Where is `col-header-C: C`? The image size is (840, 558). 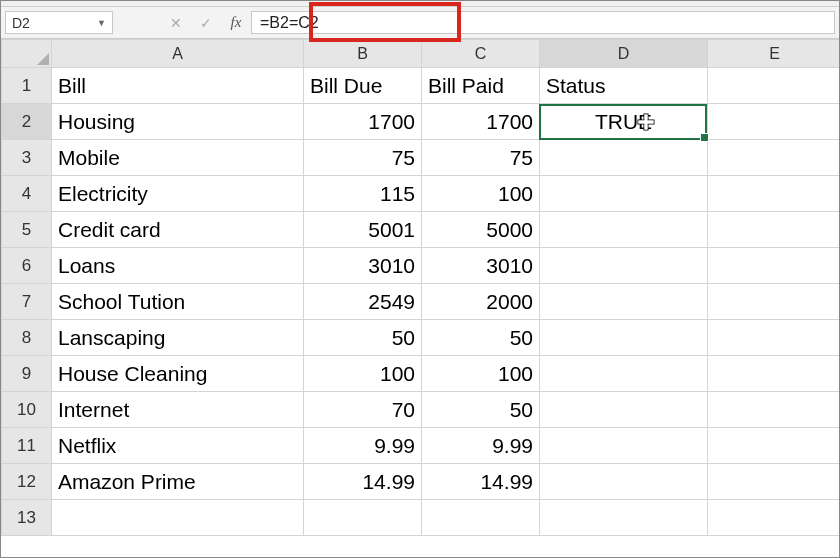 col-header-C: C is located at coordinates (481, 54).